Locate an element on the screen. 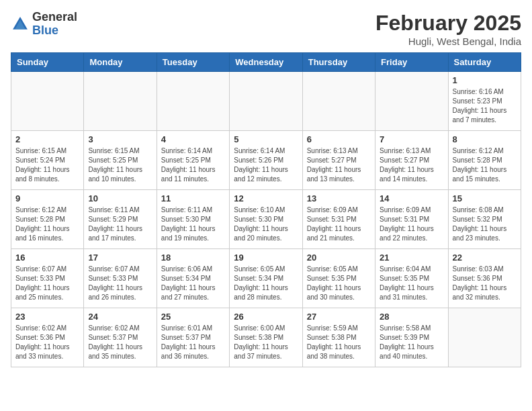 The width and height of the screenshot is (532, 411). calendar-cell: 15Sunrise: 6:08 AM Sunset: 5:32 PM Dayli… is located at coordinates (484, 220).